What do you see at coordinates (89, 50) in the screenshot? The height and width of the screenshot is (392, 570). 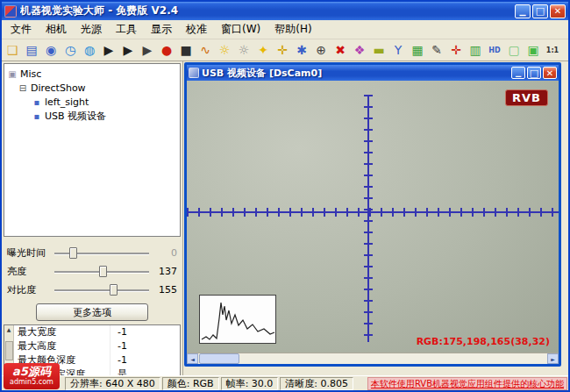 I see `globe-button: ◍` at bounding box center [89, 50].